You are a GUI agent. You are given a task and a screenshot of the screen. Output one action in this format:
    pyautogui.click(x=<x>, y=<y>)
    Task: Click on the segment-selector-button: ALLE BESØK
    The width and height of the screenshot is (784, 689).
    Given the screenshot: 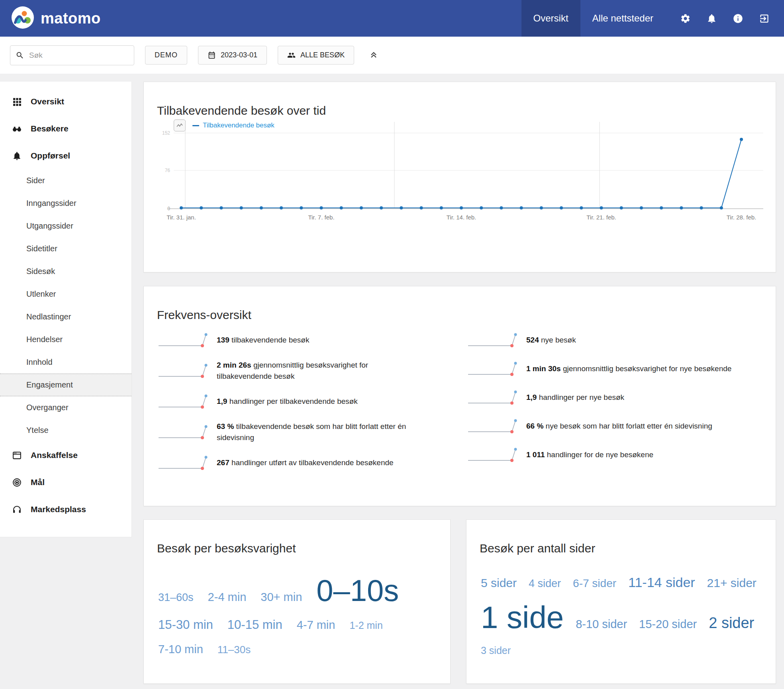 What is the action you would take?
    pyautogui.click(x=316, y=55)
    